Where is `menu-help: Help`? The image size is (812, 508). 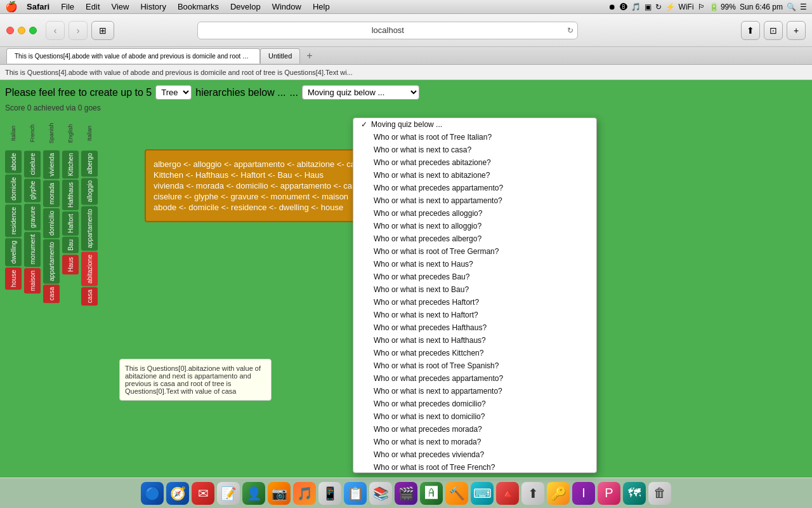 menu-help: Help is located at coordinates (321, 6).